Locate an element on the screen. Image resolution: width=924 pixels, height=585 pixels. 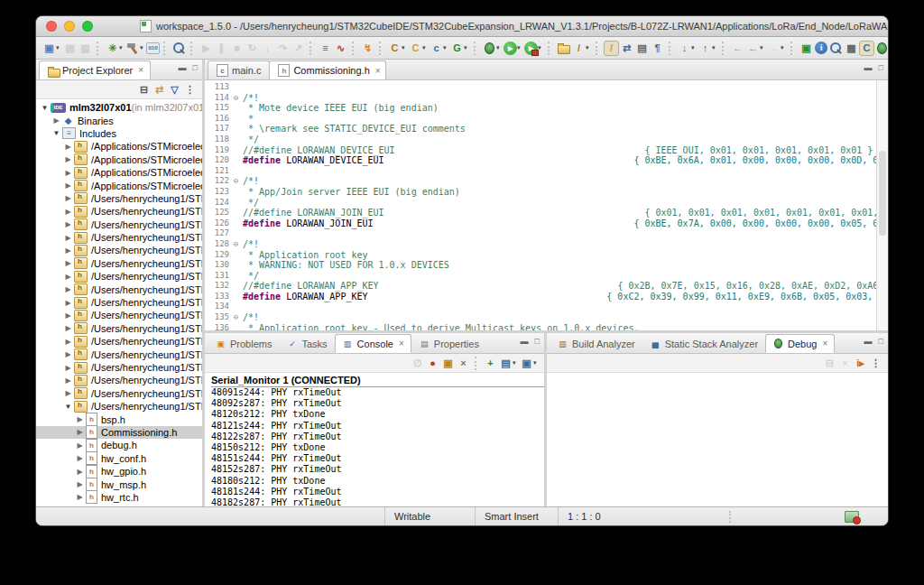
new-c-folder-button: C▾ is located at coordinates (419, 49).